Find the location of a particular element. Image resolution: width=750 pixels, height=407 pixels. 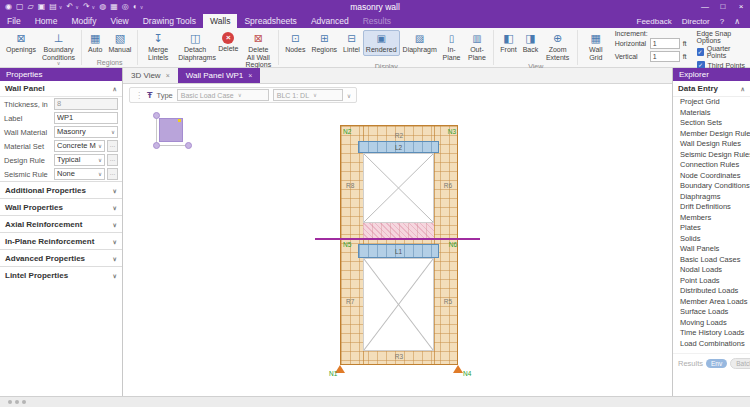

section-additional-properties: Additional Properties ∨ is located at coordinates (61, 190).